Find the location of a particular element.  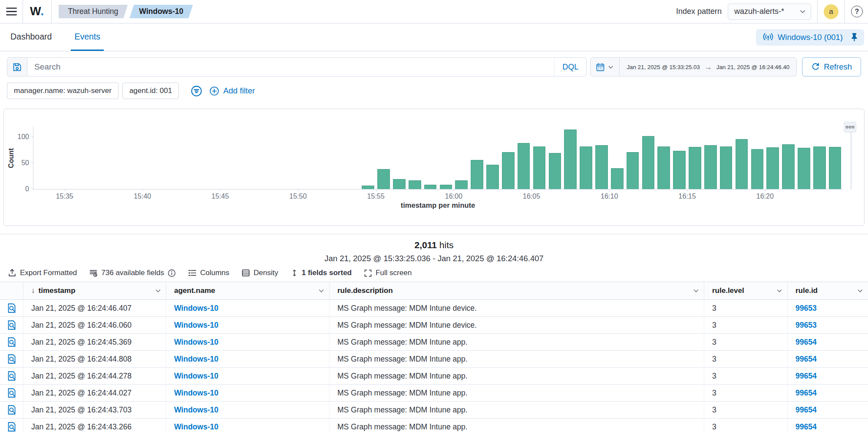

histogram-bar-16:12 is located at coordinates (649, 163).